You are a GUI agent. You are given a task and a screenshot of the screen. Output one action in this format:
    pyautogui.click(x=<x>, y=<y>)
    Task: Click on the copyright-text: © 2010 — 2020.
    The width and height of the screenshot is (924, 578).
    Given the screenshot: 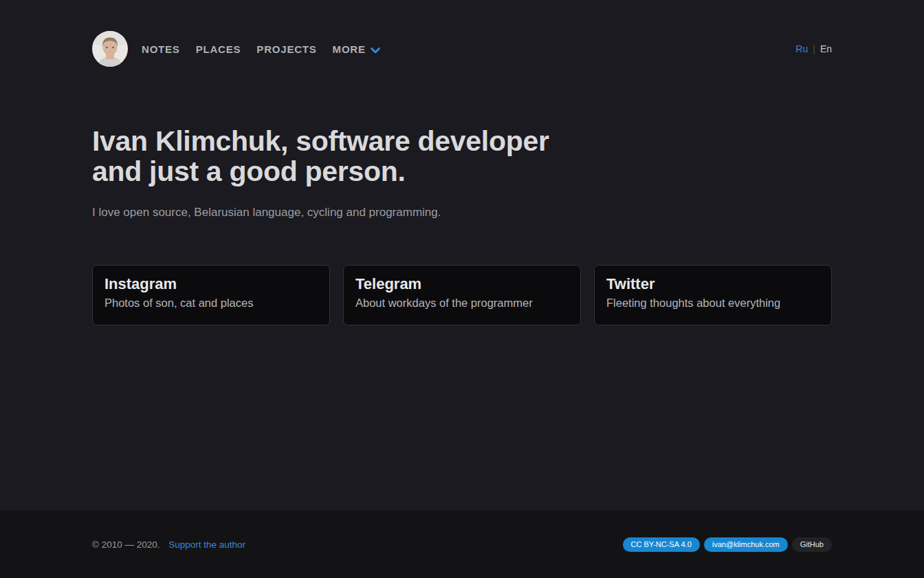 What is the action you would take?
    pyautogui.click(x=126, y=545)
    